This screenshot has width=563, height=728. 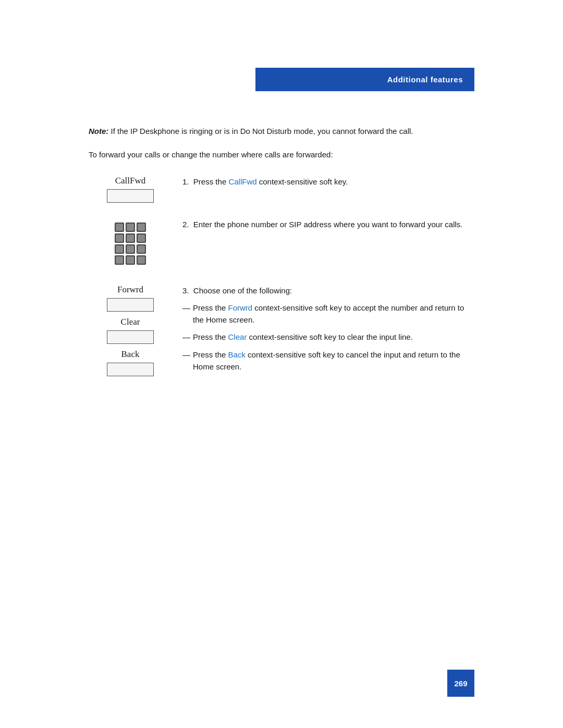 What do you see at coordinates (334, 361) in the screenshot?
I see `sub-item-back-text: Press the Back context-sensitive soft ke…` at bounding box center [334, 361].